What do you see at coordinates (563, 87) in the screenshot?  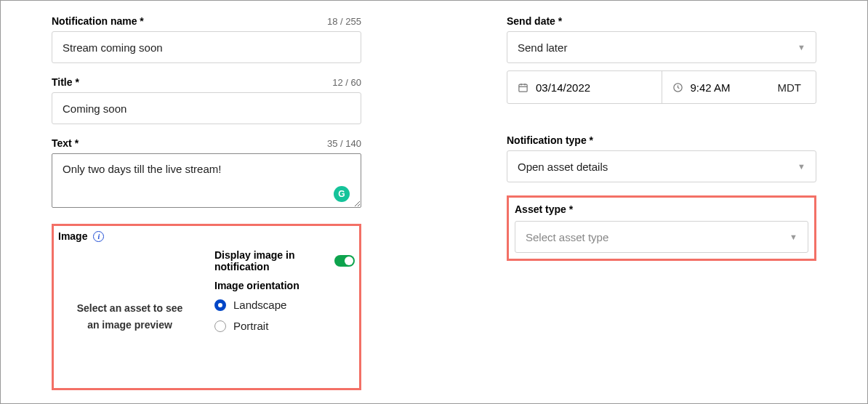 I see `date-value: 03/14/2022` at bounding box center [563, 87].